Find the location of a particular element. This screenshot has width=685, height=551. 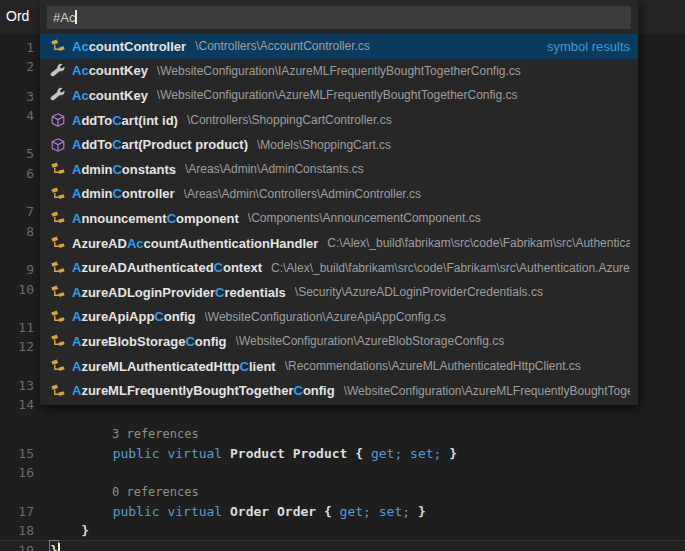

symbol-path: \Areas\Admin\AdminConstants.cs is located at coordinates (274, 169).